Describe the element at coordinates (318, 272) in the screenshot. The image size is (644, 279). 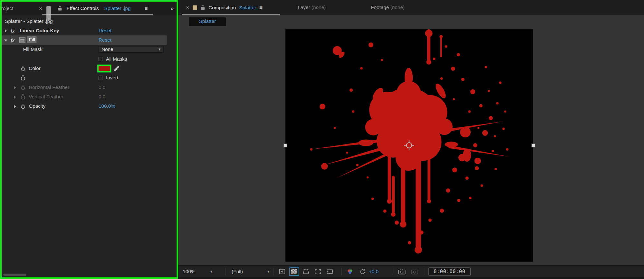
I see `region-of-interest-icon` at that location.